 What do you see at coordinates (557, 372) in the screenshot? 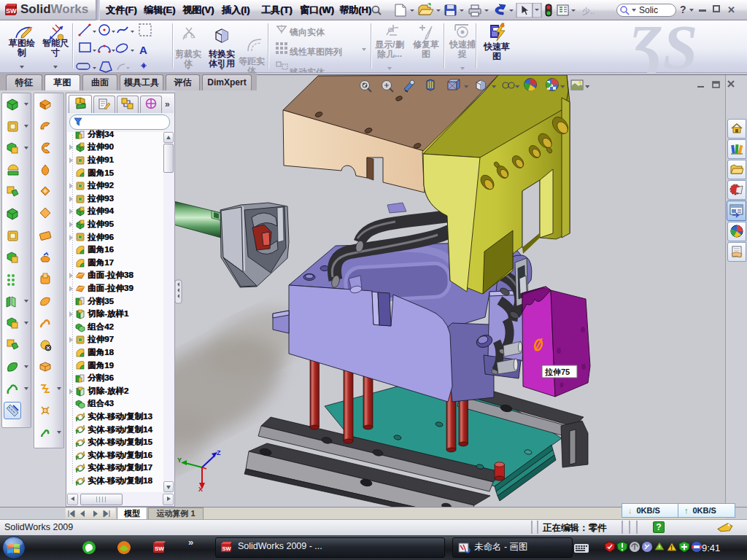
I see `svg-text: 拉伸75` at bounding box center [557, 372].